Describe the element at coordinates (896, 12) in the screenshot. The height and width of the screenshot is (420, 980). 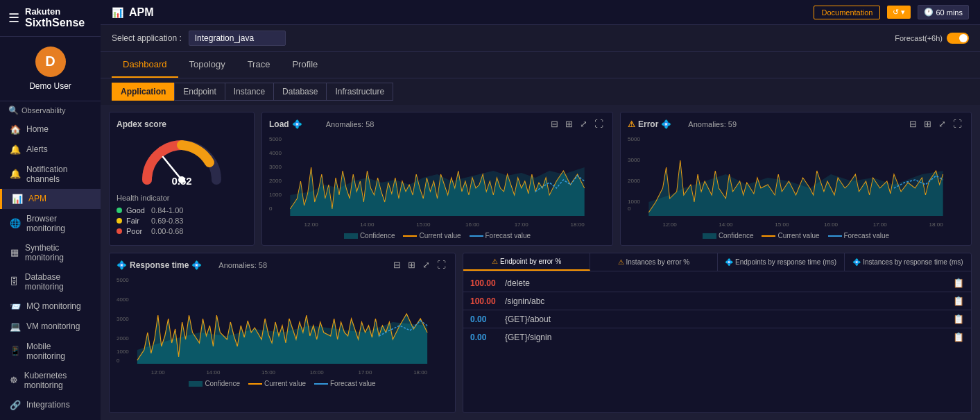
I see `refresh-icon: ↺` at that location.